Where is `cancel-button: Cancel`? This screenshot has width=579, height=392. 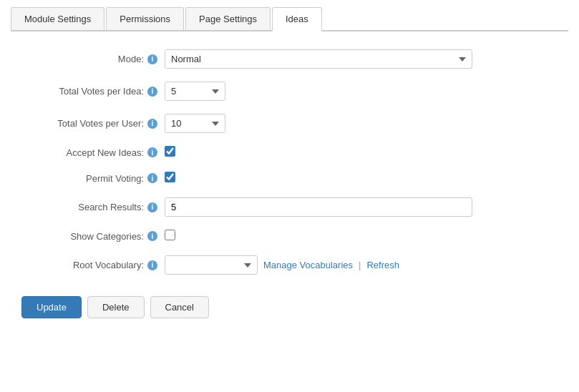
cancel-button: Cancel is located at coordinates (180, 308).